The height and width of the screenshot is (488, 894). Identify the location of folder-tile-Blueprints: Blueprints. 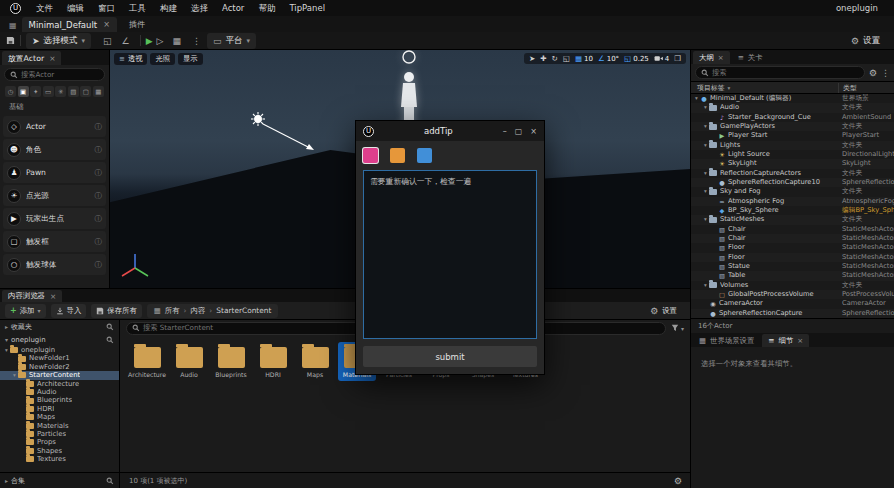
(231, 362).